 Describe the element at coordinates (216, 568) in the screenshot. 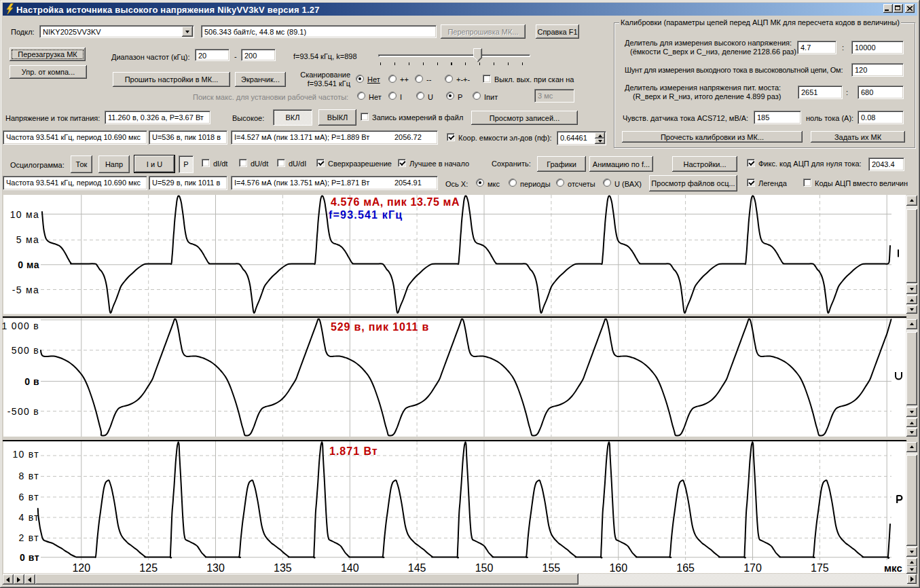

I see `svg-text: 130` at that location.